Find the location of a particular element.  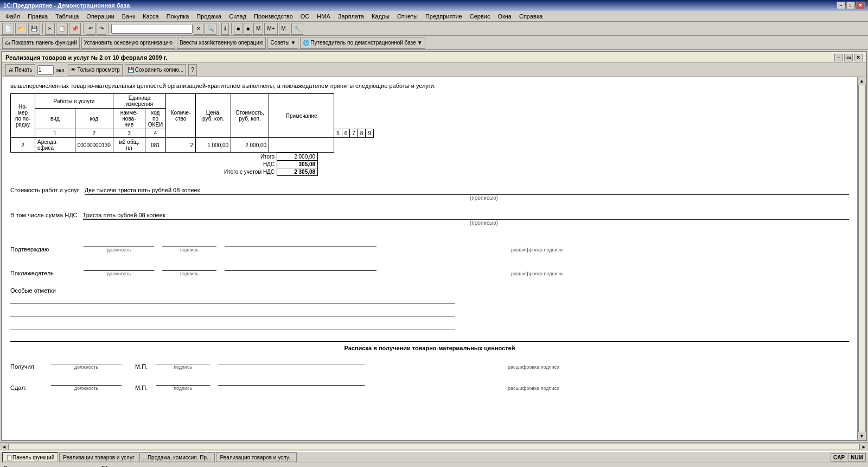

special-notes-section: Особые отметки is located at coordinates (430, 308).